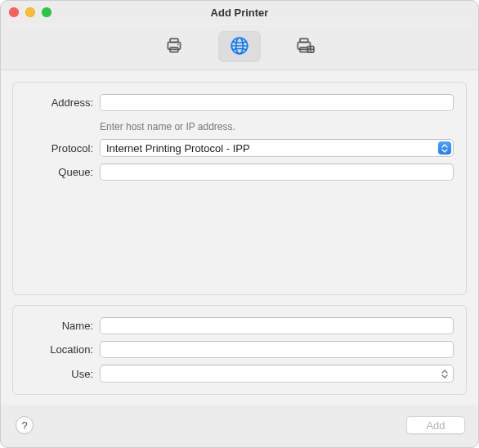  I want to click on add-button: Add, so click(436, 425).